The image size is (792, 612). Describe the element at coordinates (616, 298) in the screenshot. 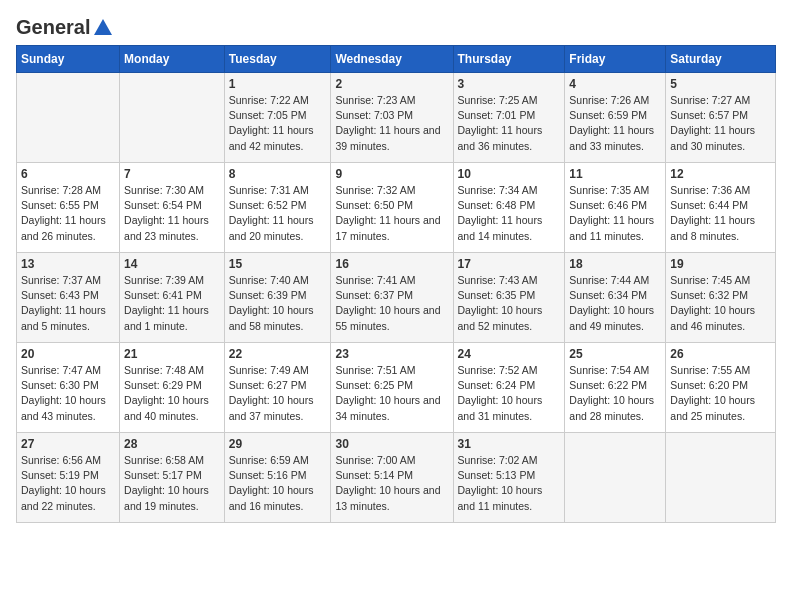

I see `calendar-cell: 18Sunrise: 7:44 AM Sunset: 6:34 PM Dayli…` at that location.